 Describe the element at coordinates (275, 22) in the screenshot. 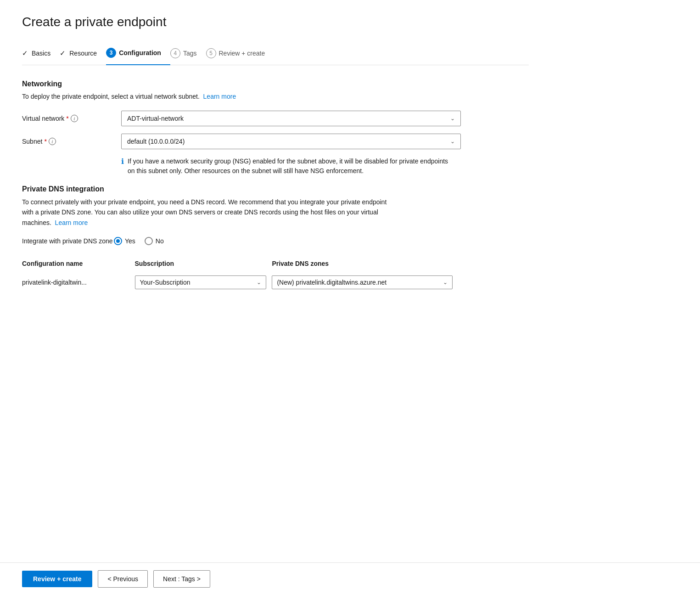

I see `page-title: Create a private endpoint` at that location.